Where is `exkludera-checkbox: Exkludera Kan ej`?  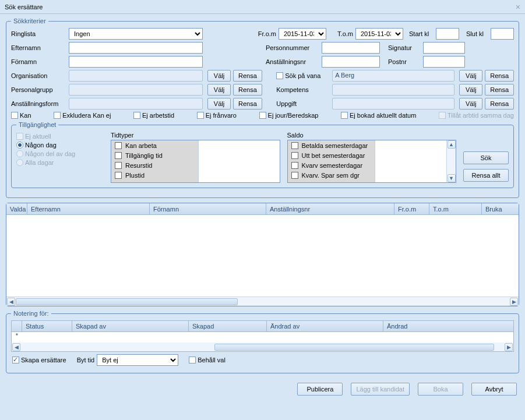 exkludera-checkbox: Exkludera Kan ej is located at coordinates (82, 115).